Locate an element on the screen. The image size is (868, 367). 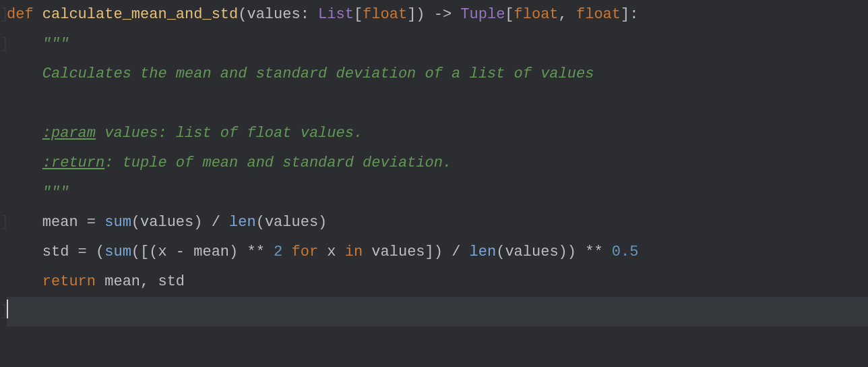
number-2: 2 is located at coordinates (278, 252).